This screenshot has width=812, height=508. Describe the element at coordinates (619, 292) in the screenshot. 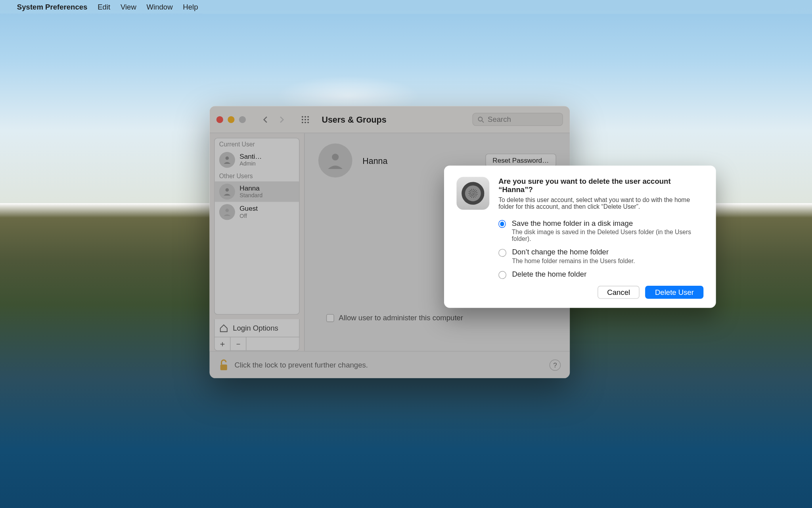

I see `cancel-button: Cancel` at that location.